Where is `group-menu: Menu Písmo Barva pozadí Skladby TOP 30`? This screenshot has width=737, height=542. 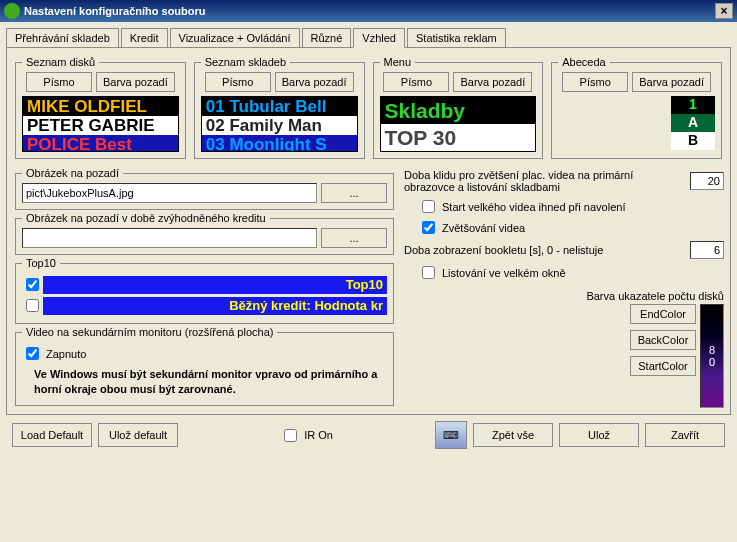 group-menu: Menu Písmo Barva pozadí Skladby TOP 30 is located at coordinates (458, 108).